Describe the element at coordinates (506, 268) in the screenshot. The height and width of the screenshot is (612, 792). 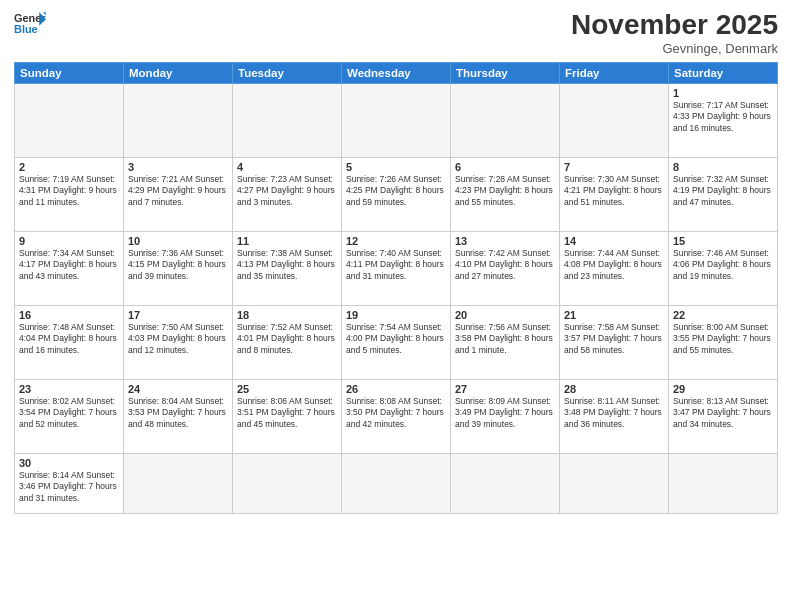
I see `calendar-cell: 13Sunrise: 7:42 AM Sunset: 4:10 PM Dayli…` at that location.